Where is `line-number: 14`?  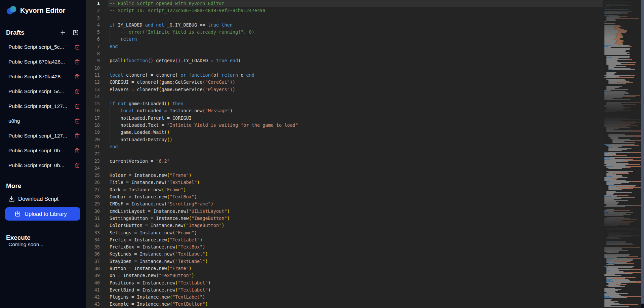
line-number: 14 is located at coordinates (93, 97).